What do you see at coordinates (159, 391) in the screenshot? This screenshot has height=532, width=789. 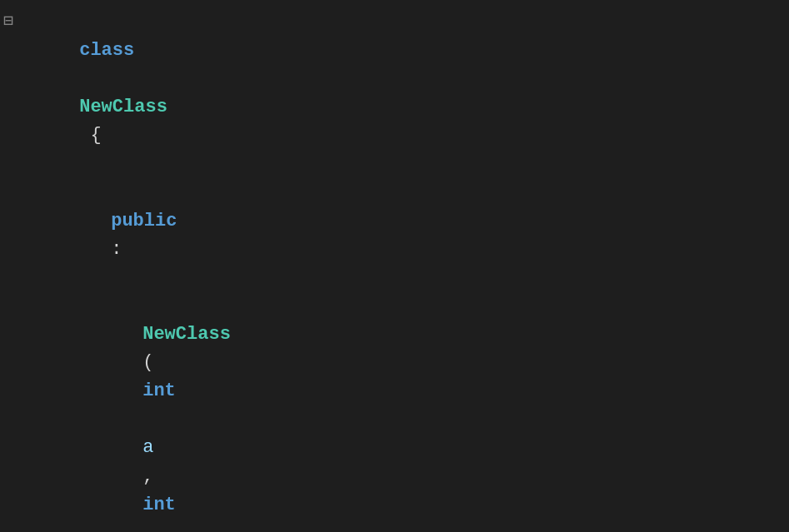 I see `type-int-1: int` at bounding box center [159, 391].